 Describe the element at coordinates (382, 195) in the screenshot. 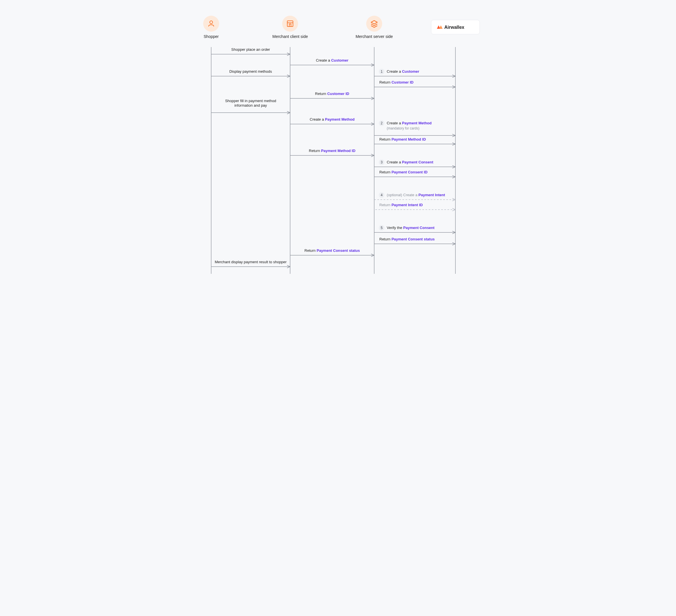

I see `step-badge-number: 4` at that location.